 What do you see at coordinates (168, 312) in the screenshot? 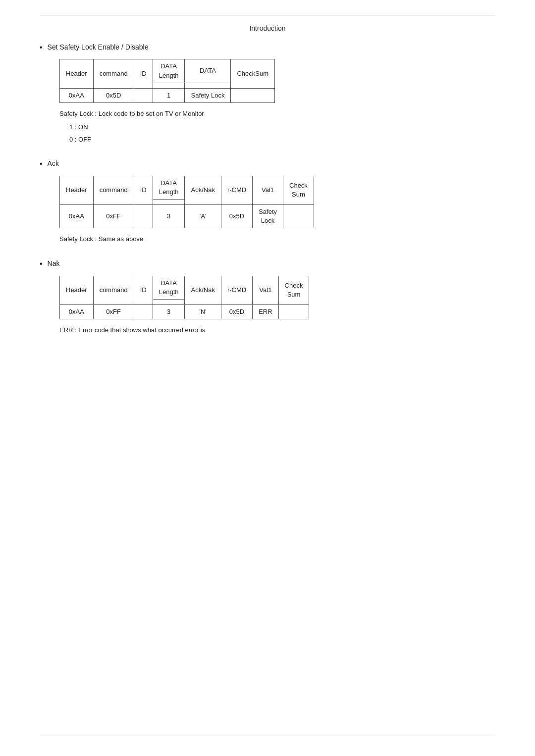
I see `cell-length-nak: 3` at bounding box center [168, 312].